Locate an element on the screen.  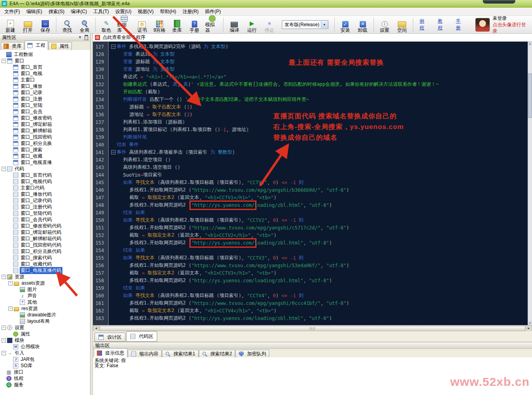
code-line: 141−事件 高级列表框2.表项被单击 (项目索引 为 整数型) is located at coordinates (310, 152).